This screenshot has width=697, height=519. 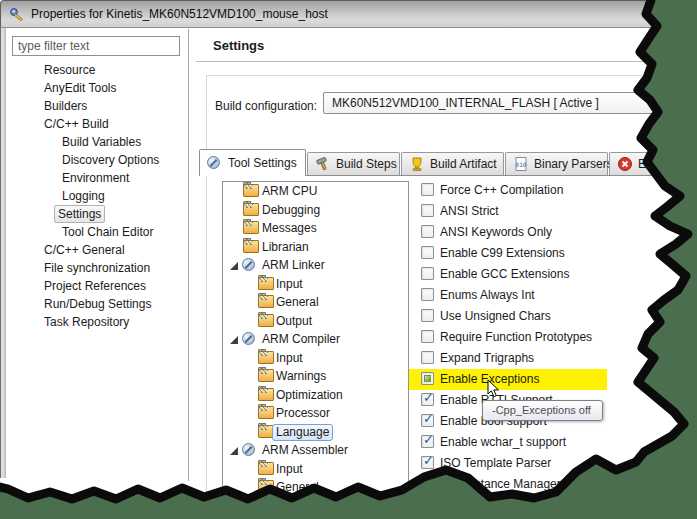 I want to click on tooltip: -Cpp_Exceptions off, so click(x=542, y=410).